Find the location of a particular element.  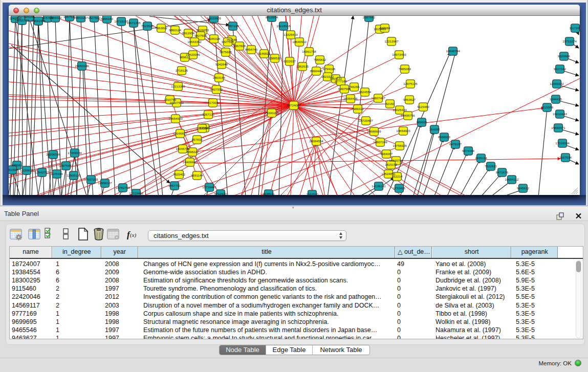

svg-text: 9463627 is located at coordinates (409, 99).